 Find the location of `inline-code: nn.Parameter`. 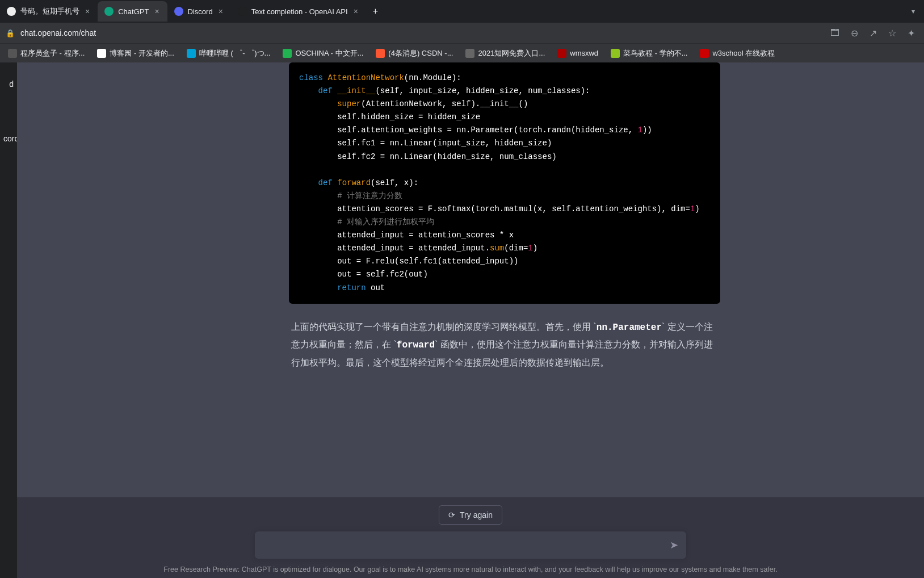

inline-code: nn.Parameter is located at coordinates (629, 328).